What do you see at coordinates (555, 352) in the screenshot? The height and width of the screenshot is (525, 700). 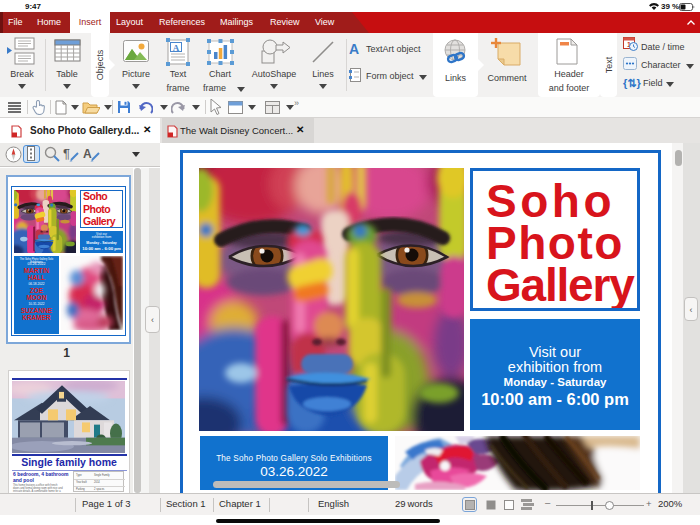 I see `svg-text: Visit our` at bounding box center [555, 352].